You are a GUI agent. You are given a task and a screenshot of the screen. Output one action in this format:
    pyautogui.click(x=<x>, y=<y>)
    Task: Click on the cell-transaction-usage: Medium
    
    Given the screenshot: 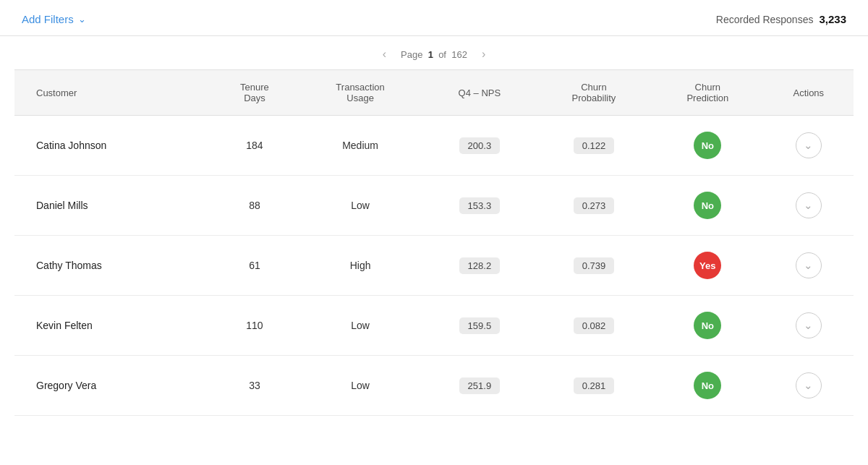 What is the action you would take?
    pyautogui.click(x=360, y=146)
    